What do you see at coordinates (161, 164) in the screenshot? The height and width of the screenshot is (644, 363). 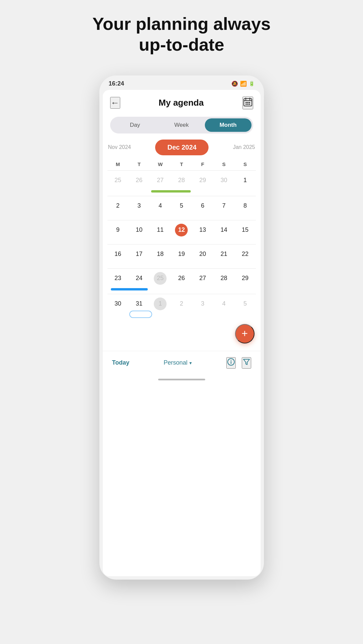 I see `day-header-w: W` at bounding box center [161, 164].